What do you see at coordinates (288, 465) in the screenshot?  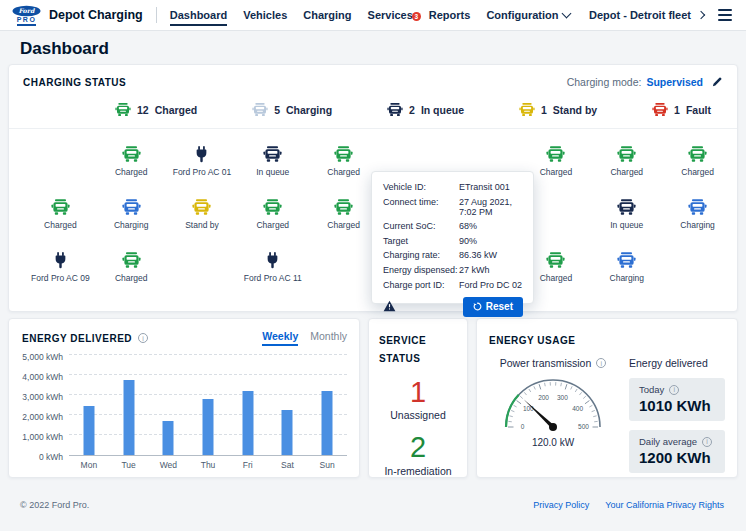 I see `x-tick-sat: Sat` at bounding box center [288, 465].